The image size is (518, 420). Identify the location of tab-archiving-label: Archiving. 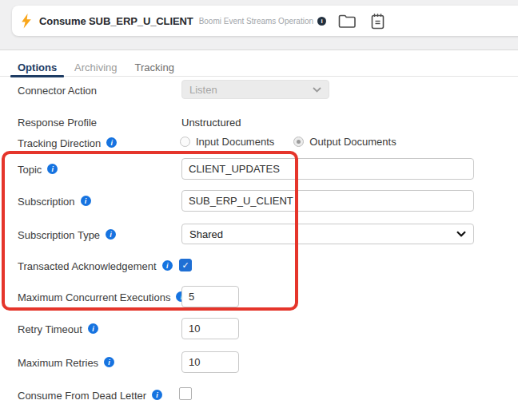
(96, 67).